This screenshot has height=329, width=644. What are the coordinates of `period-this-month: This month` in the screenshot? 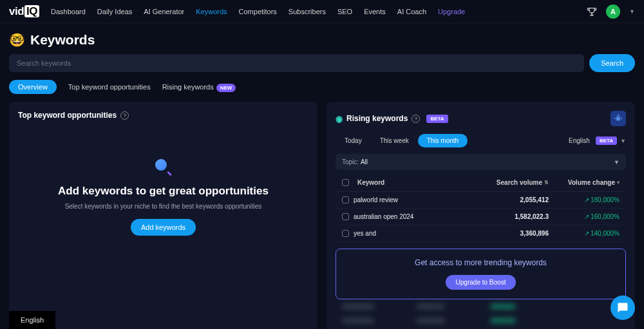 It's located at (443, 140).